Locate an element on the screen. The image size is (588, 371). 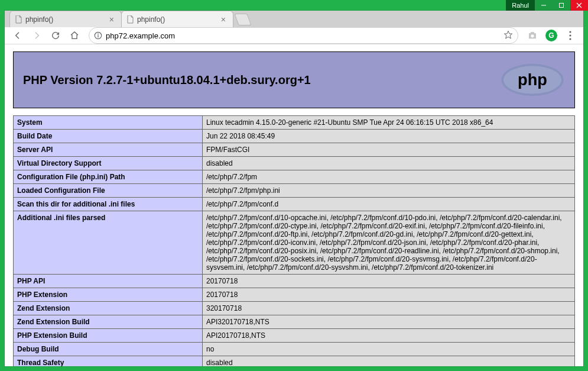
window-close-button is located at coordinates (579, 5).